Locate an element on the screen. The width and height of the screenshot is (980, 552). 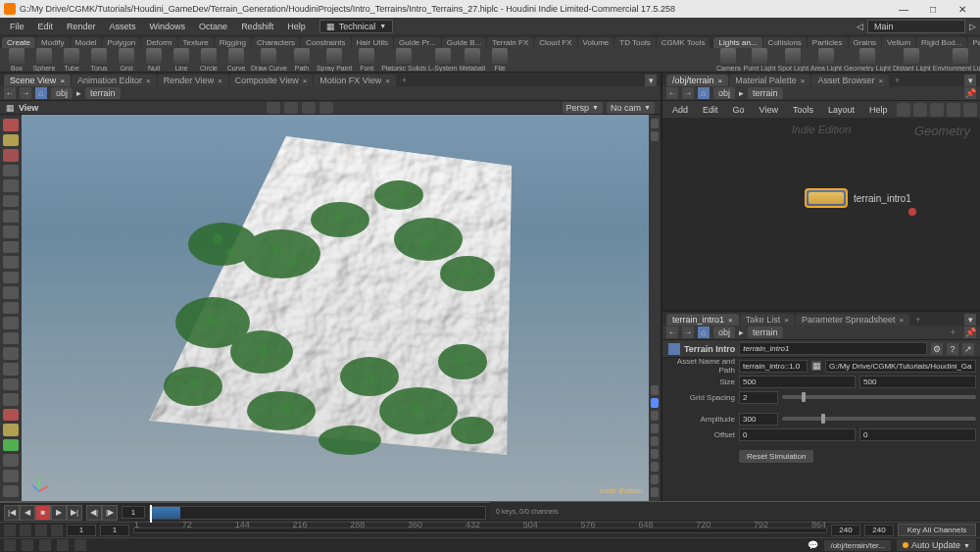
desktop-layout-dropdown: ▦ Technical ▼ is located at coordinates (357, 26).